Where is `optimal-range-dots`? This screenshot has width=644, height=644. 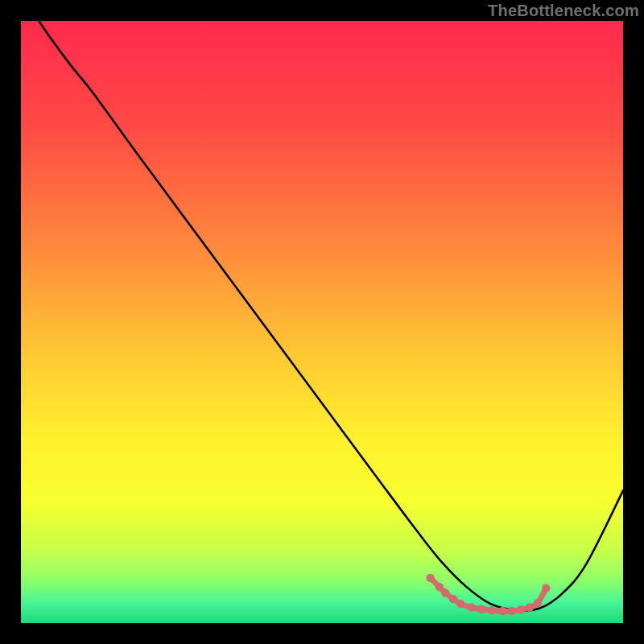
optimal-range-dots is located at coordinates (488, 595).